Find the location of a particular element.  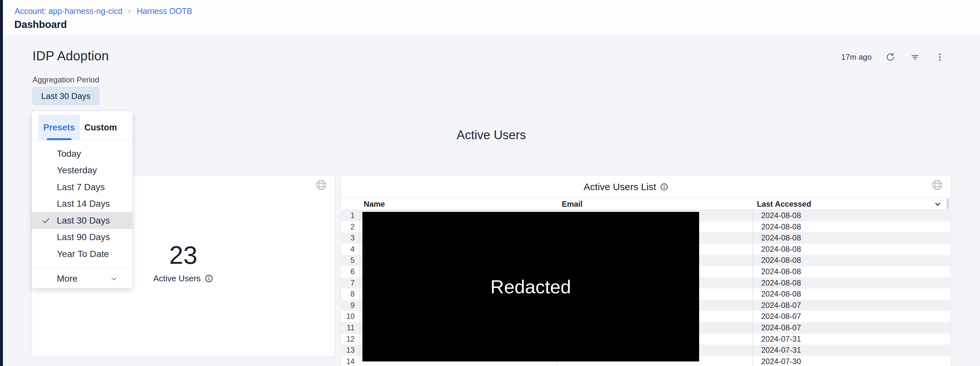

dropdown-tabbar: Presets Custom is located at coordinates (82, 126).